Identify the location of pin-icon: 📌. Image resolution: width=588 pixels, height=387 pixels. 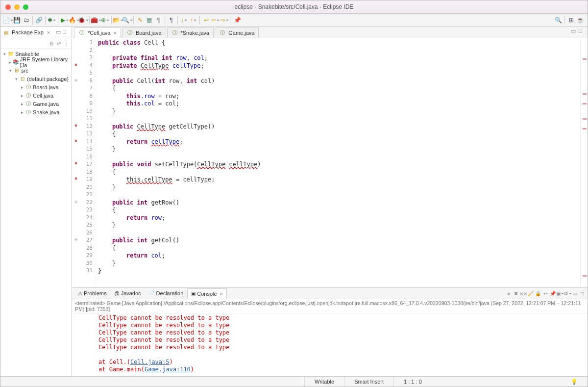
(237, 21).